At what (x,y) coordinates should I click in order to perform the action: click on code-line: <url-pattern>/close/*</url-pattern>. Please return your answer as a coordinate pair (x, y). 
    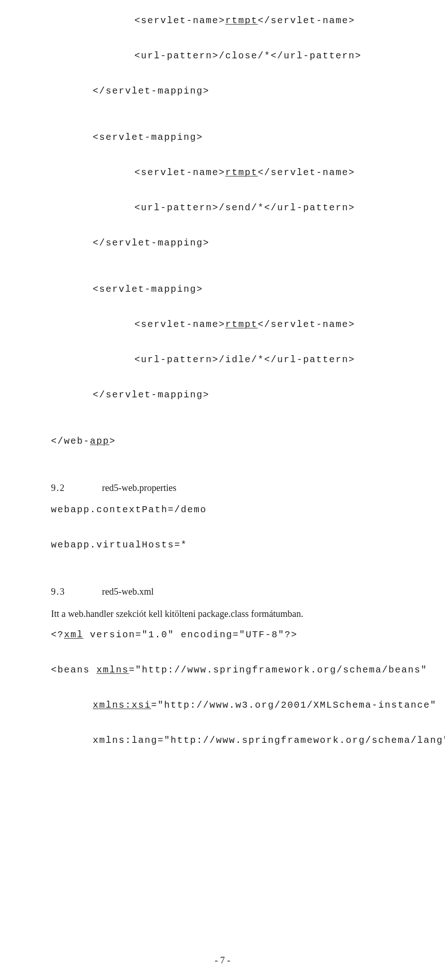
    Looking at the image, I should click on (222, 56).